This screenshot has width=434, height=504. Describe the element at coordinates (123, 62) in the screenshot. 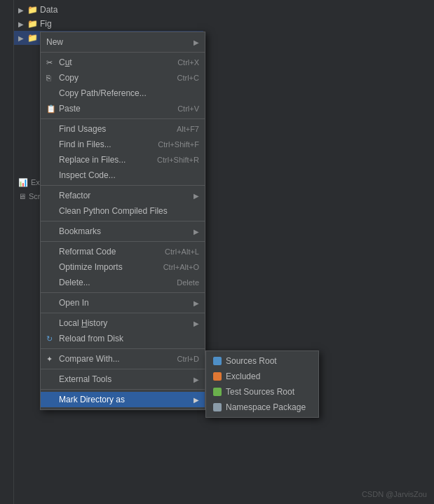

I see `menu-item-cut: ✂ Cut Ctrl+X` at that location.